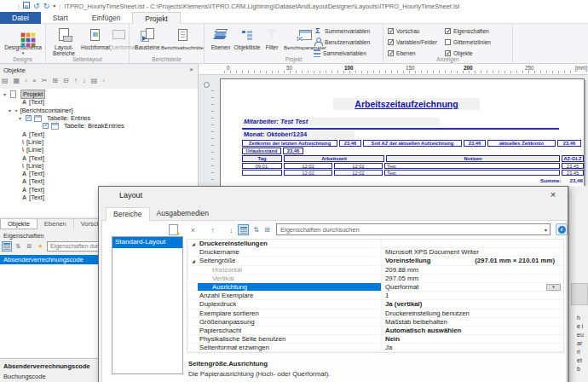 The image size is (588, 382). I want to click on objects-toolbar-icon: ↓, so click(84, 80).